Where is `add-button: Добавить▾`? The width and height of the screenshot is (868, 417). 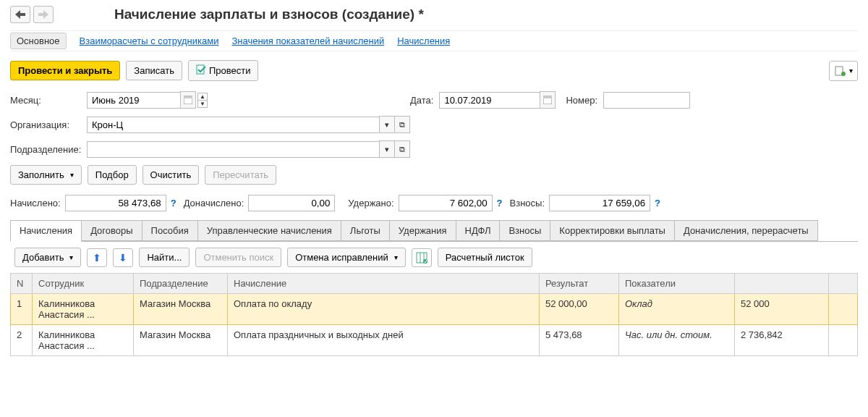 add-button: Добавить▾ is located at coordinates (48, 258).